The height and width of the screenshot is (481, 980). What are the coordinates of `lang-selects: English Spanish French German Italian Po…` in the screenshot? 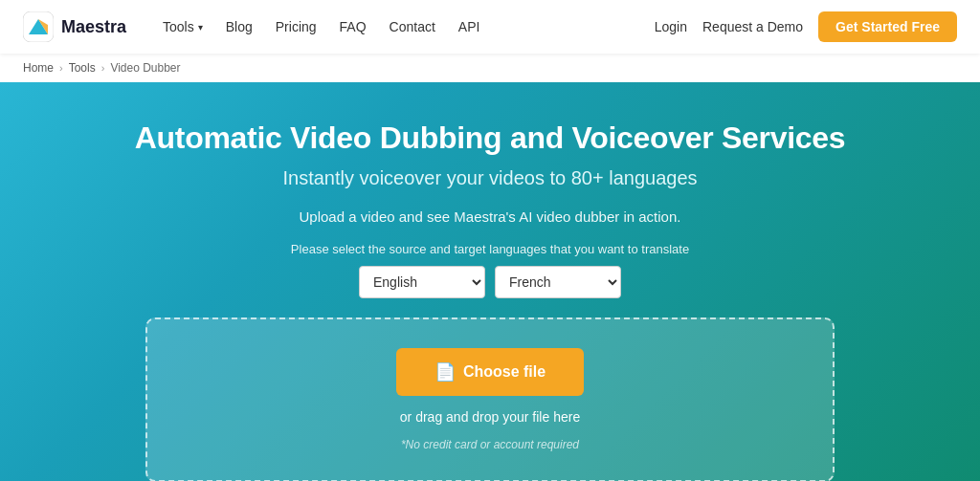 It's located at (490, 282).